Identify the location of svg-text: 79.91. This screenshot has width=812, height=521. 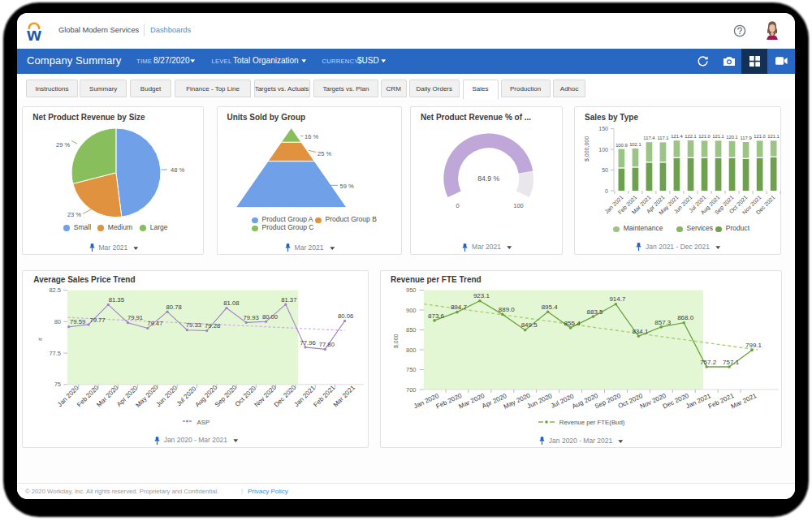
(135, 318).